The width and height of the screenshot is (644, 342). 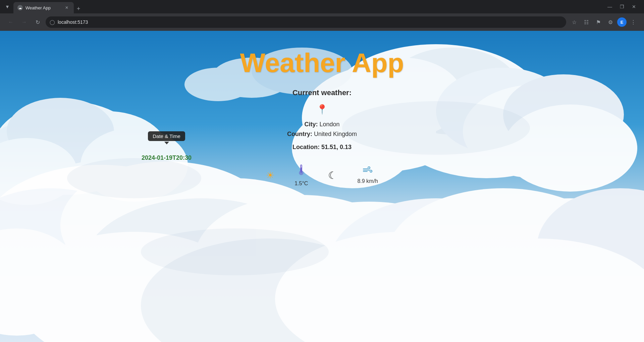 What do you see at coordinates (270, 176) in the screenshot?
I see `sun-metric: ☀` at bounding box center [270, 176].